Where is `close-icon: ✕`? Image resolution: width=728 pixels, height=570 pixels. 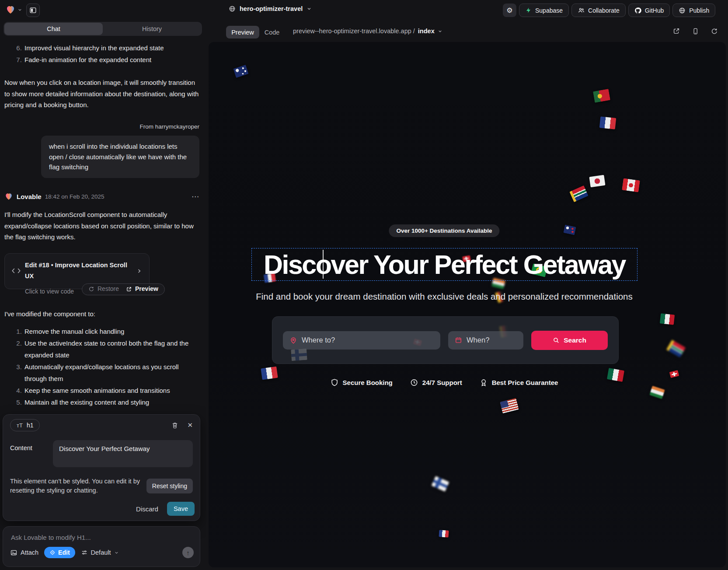 close-icon: ✕ is located at coordinates (190, 425).